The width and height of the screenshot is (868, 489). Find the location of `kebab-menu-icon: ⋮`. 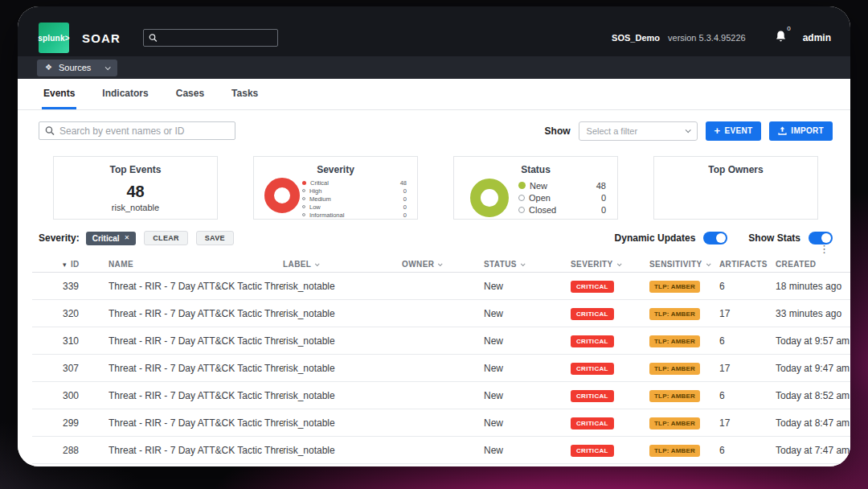

kebab-menu-icon: ⋮ is located at coordinates (825, 249).